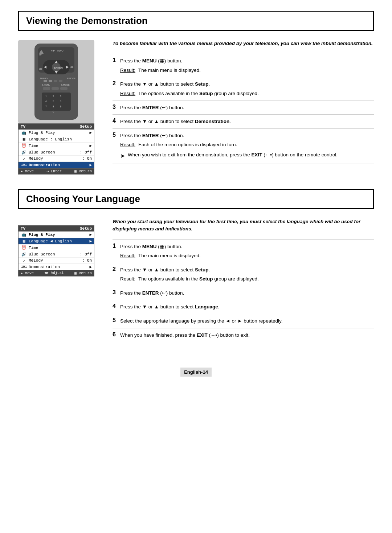  I want to click on tv-row2-language: ▦ Language ◄ English ▶, so click(56, 241).